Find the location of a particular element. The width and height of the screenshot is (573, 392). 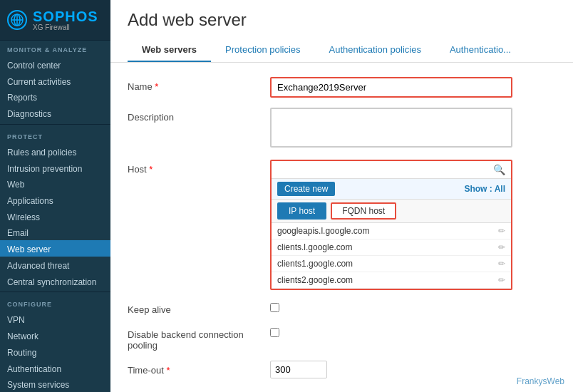

sidebar-item-intrusion-prevention: Intrusion prevention is located at coordinates (56, 168).